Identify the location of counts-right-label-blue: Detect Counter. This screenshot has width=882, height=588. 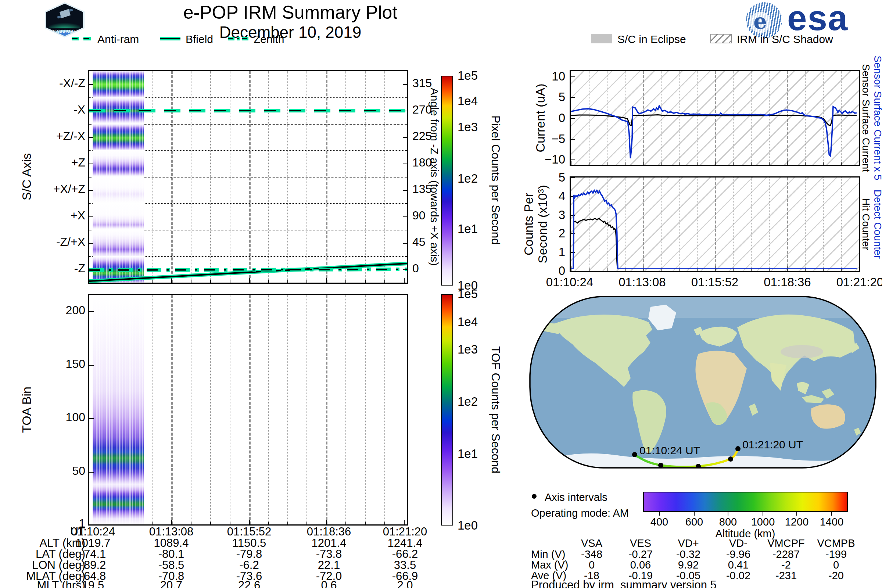
(877, 224).